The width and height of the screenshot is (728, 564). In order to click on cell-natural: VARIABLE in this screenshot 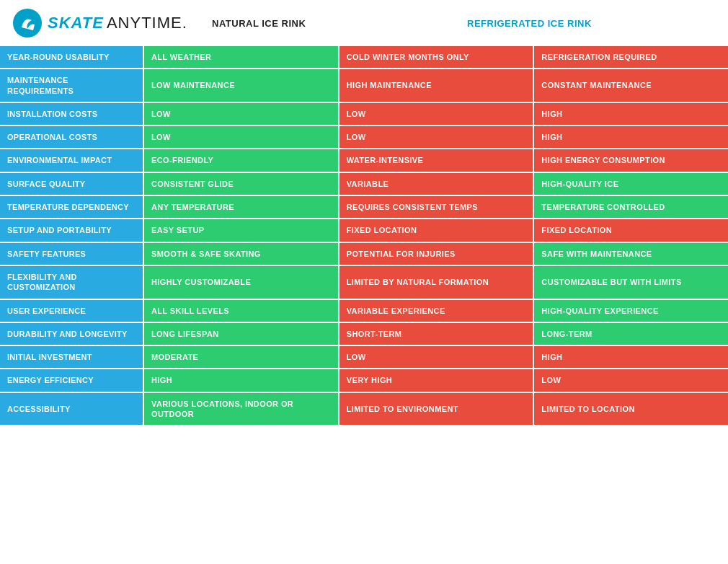, I will do `click(437, 184)`.